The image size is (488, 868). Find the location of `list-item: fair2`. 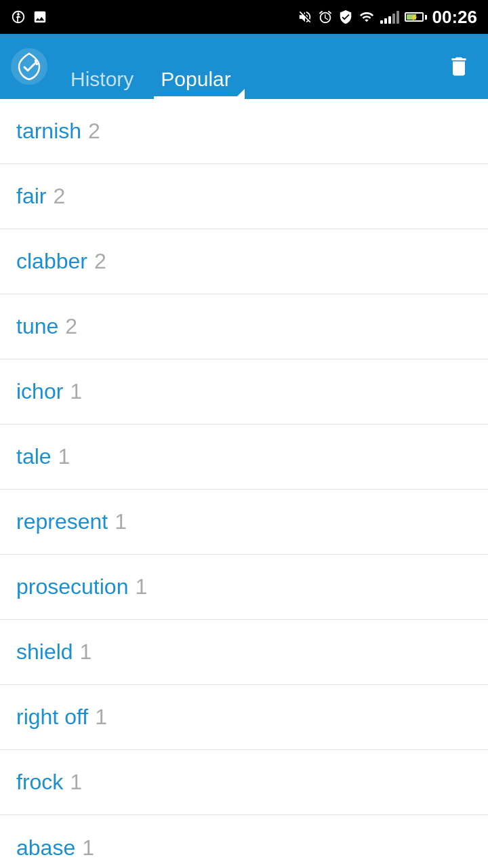

list-item: fair2 is located at coordinates (244, 197).